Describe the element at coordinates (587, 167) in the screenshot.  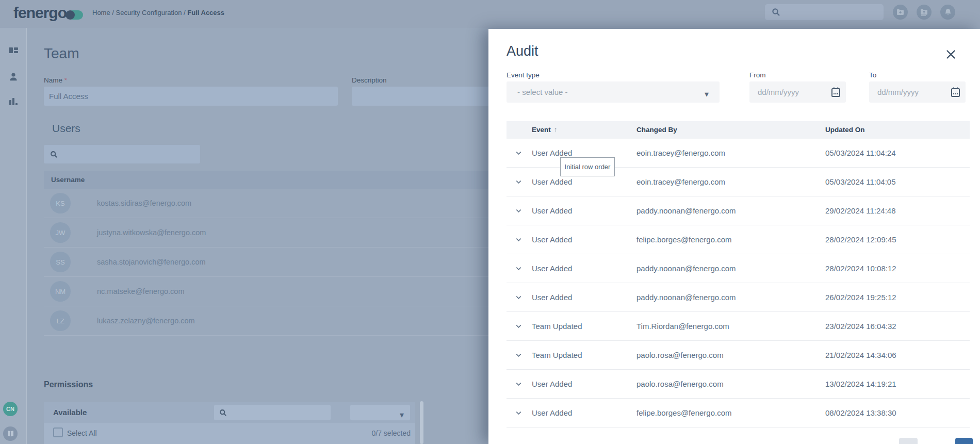
I see `sort-tooltip: Initial row order` at that location.